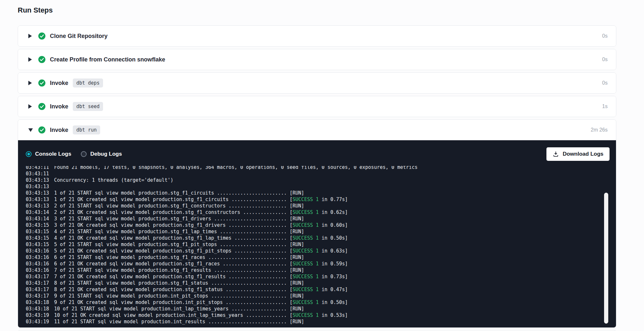 The width and height of the screenshot is (644, 331). I want to click on log-line: 03:43:153 of 21 OK created sql view mode…, so click(321, 225).